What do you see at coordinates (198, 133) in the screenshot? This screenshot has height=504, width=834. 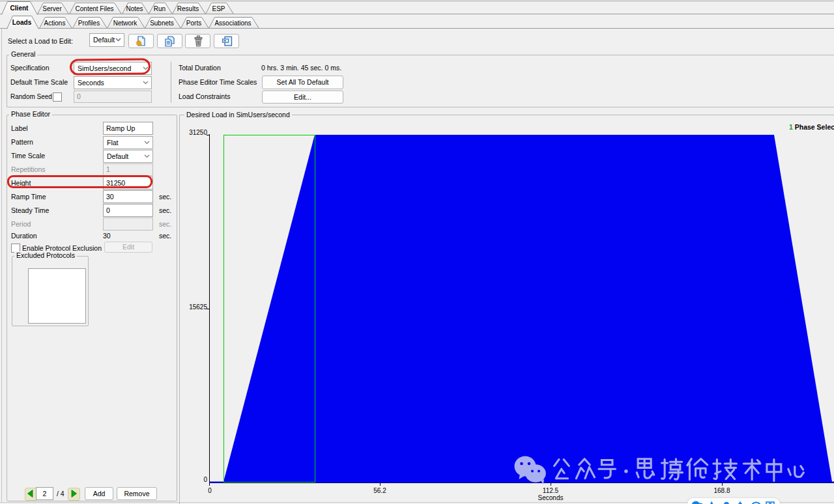 I see `svg-text: 31250` at bounding box center [198, 133].